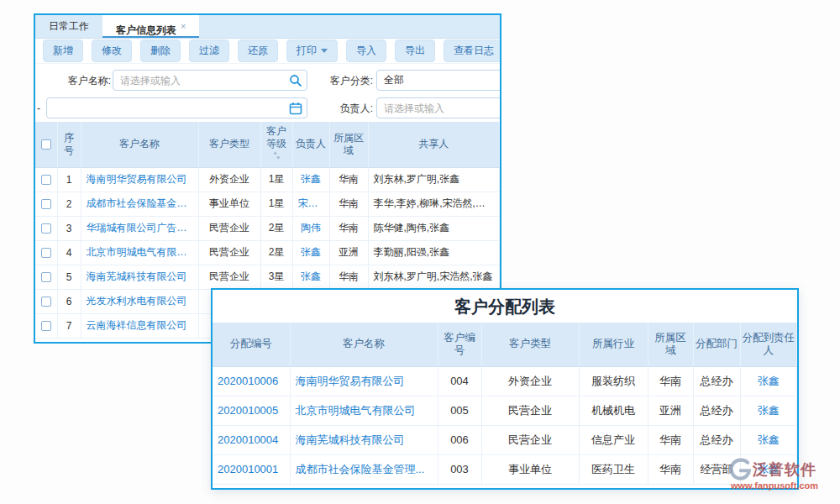 The image size is (840, 504). I want to click on cell-manager: 陶伟, so click(311, 228).